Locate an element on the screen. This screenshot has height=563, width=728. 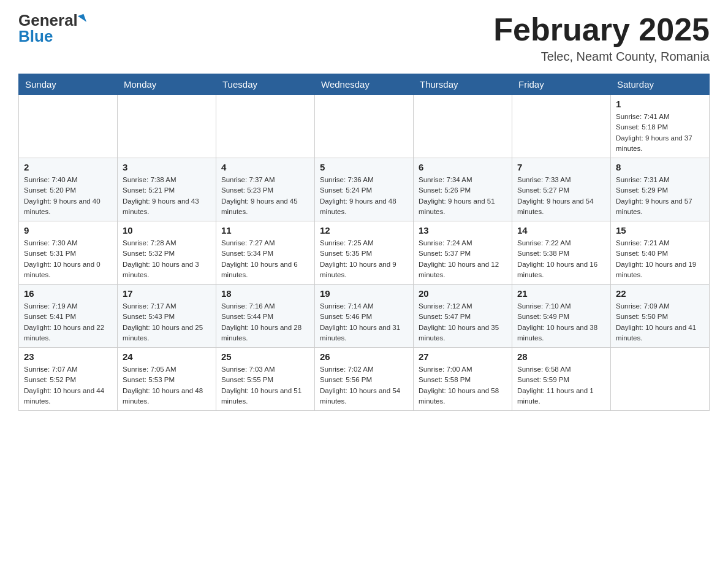
calendar-header: SundayMondayTuesdayWednesdayThursdayFrid… is located at coordinates (364, 85).